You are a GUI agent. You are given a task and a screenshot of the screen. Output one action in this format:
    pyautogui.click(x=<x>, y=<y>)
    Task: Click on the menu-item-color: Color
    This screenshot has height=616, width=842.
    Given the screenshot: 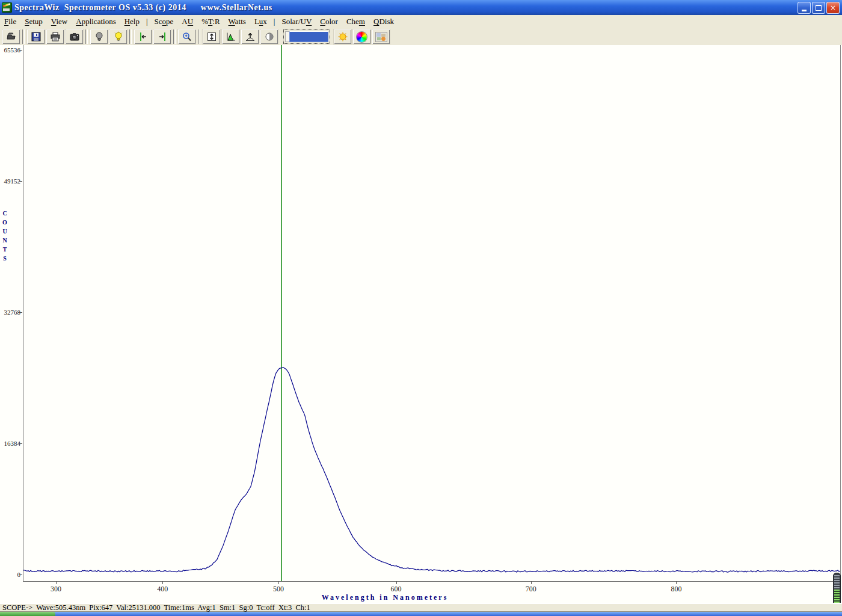 What is the action you would take?
    pyautogui.click(x=329, y=22)
    